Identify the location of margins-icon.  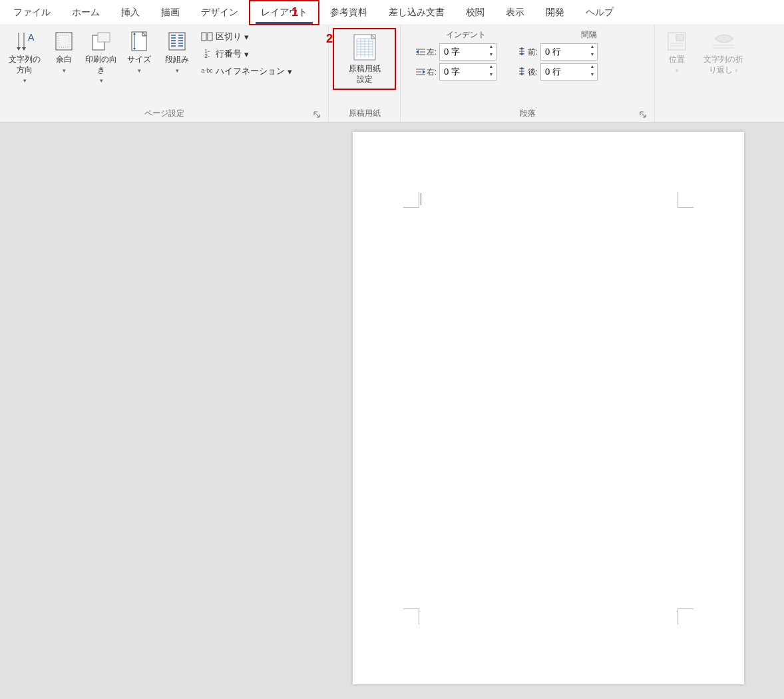
(64, 41).